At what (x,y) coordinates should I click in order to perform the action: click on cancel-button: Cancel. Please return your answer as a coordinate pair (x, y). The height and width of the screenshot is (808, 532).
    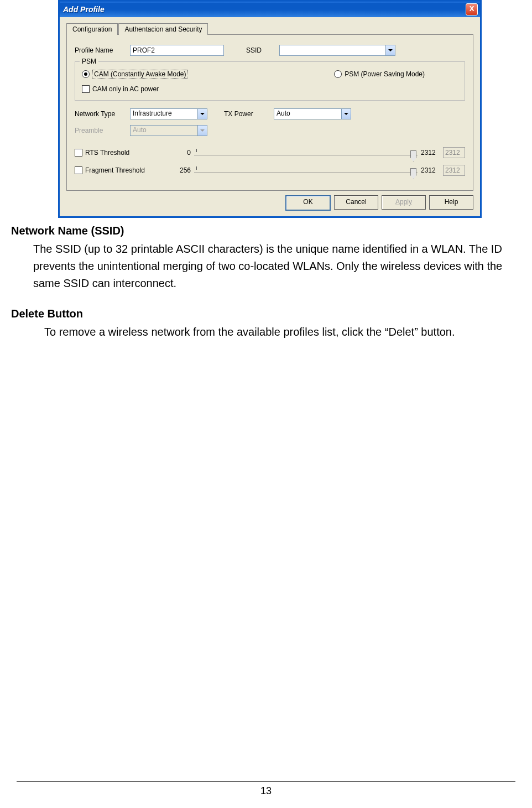
    Looking at the image, I should click on (356, 202).